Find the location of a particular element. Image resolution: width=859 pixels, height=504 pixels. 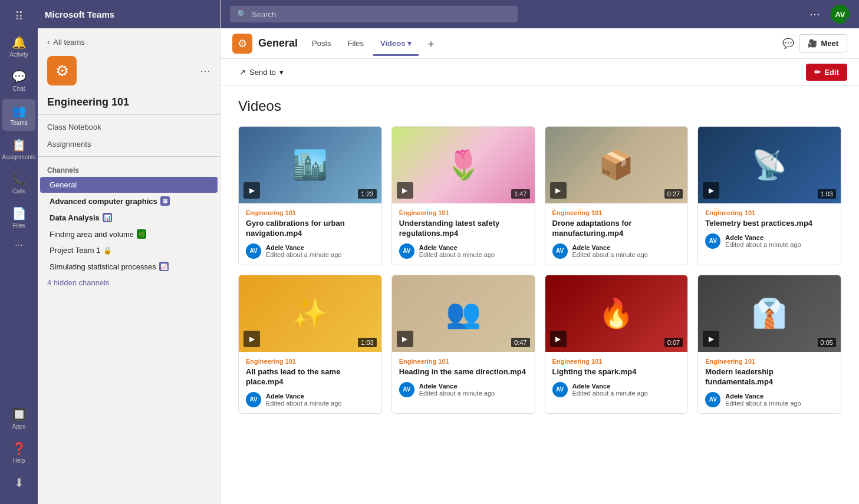

nav-assignments: Assignments is located at coordinates (129, 144).